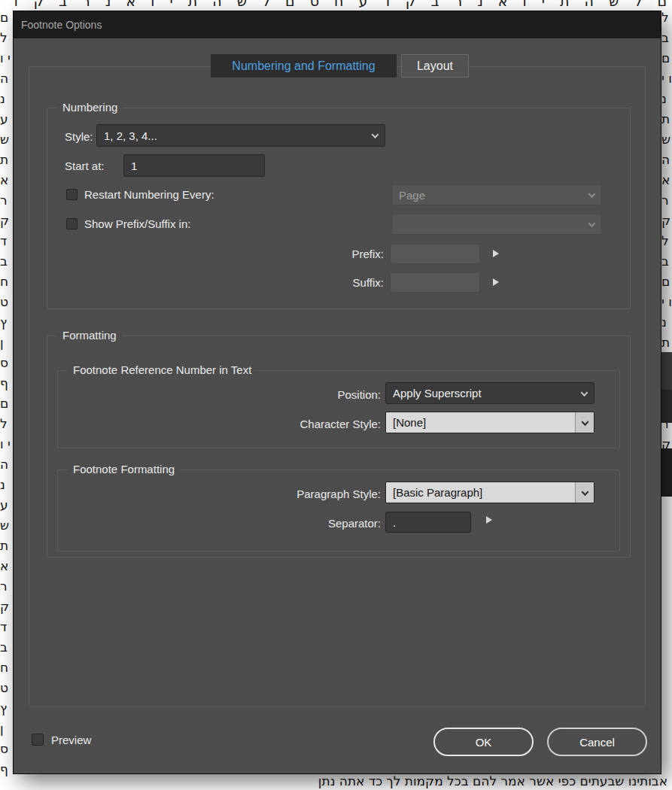 The width and height of the screenshot is (672, 790). Describe the element at coordinates (149, 195) in the screenshot. I see `restart-numbering-label: Restart Numbering Every:` at that location.